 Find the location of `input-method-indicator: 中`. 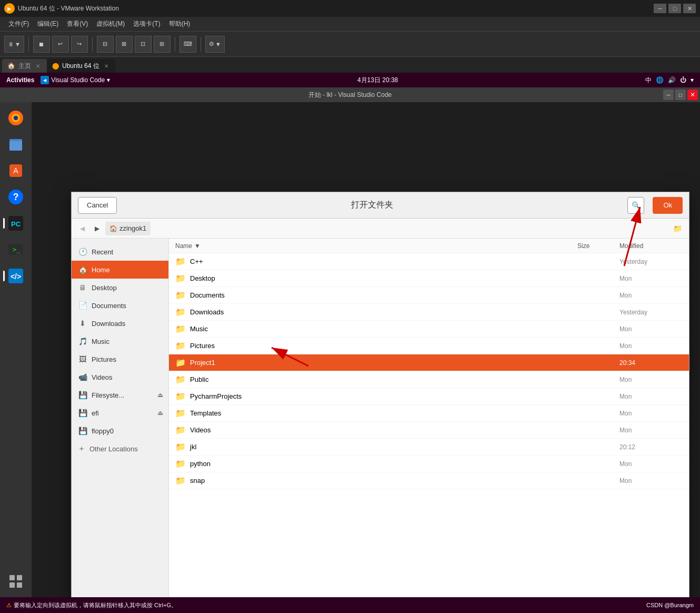

input-method-indicator: 中 is located at coordinates (648, 80).